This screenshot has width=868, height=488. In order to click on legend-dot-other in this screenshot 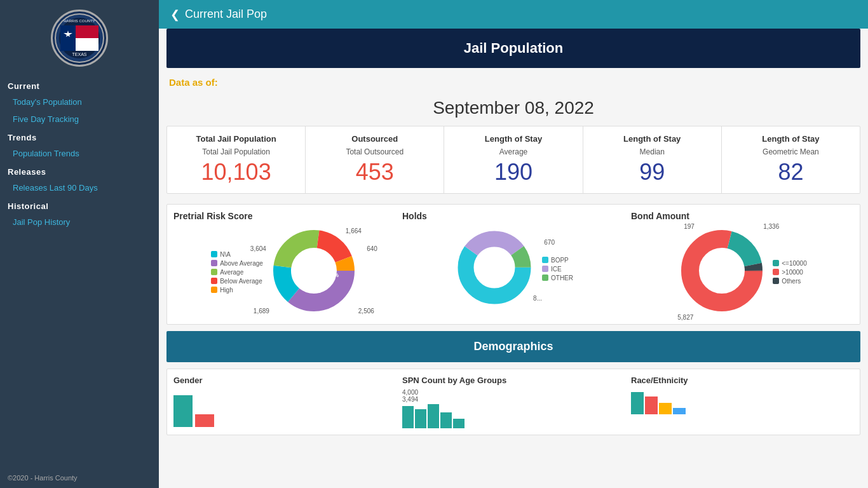, I will do `click(545, 278)`.